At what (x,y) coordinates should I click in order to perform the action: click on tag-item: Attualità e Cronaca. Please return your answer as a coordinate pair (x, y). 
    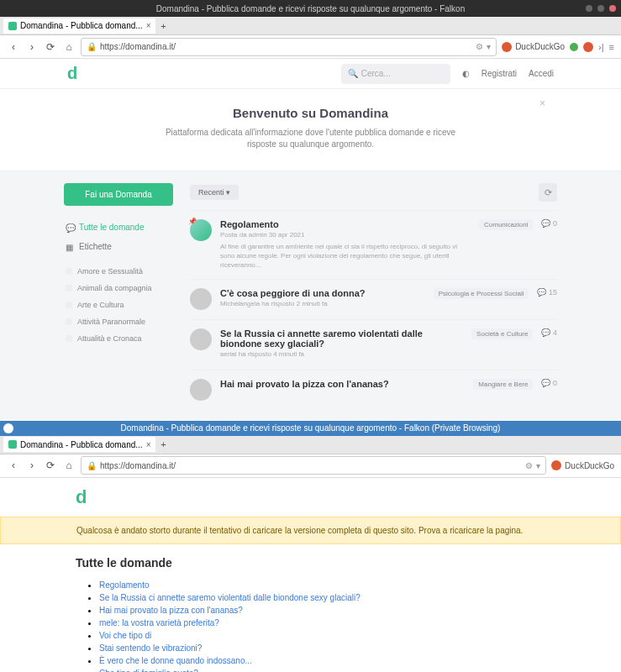
    Looking at the image, I should click on (118, 339).